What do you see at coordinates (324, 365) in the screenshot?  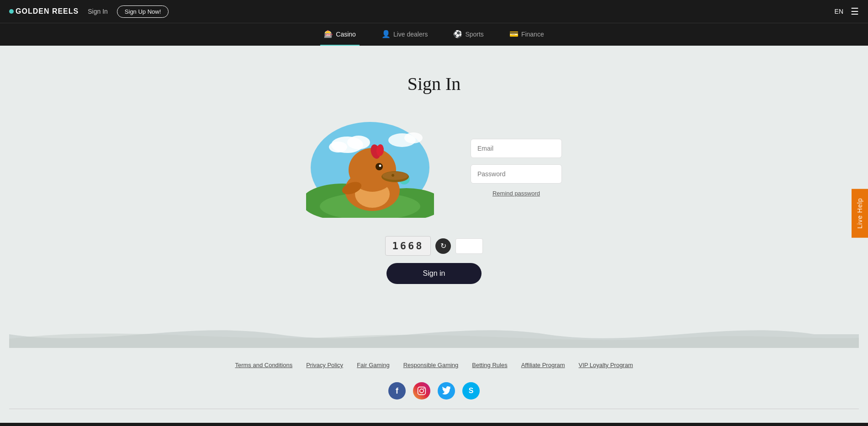 I see `footer-privacy: Privacy Policy` at bounding box center [324, 365].